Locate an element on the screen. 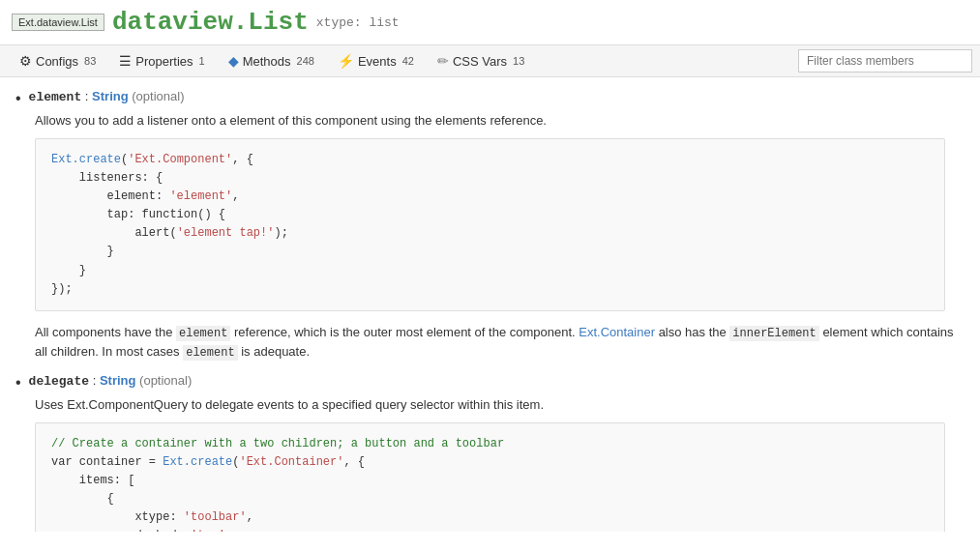 The height and width of the screenshot is (551, 980). cssvars-icon: ✏ is located at coordinates (443, 61).